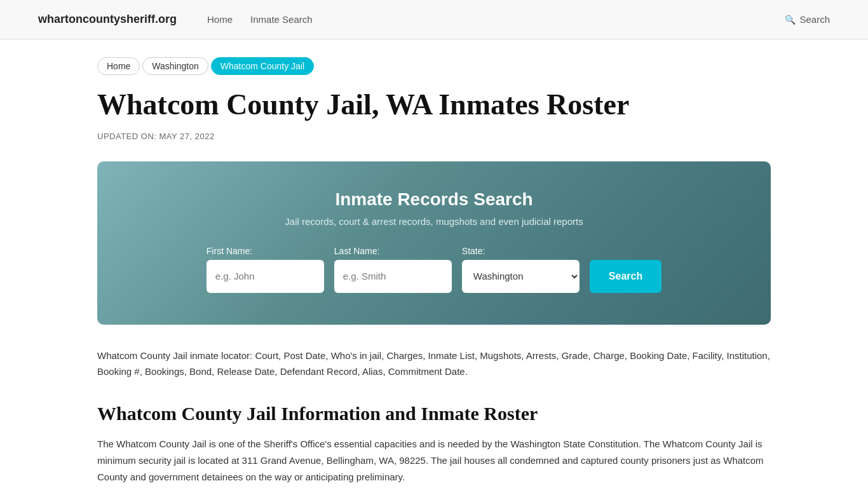 This screenshot has height=488, width=868. I want to click on nav-home-link: Home, so click(220, 19).